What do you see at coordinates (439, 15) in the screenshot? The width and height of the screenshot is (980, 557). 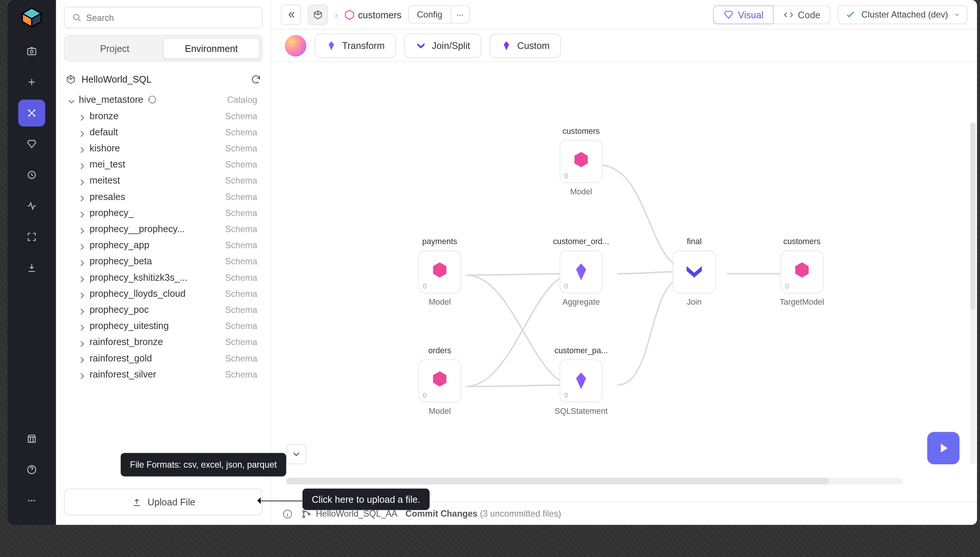 I see `config-group: Config ···` at bounding box center [439, 15].